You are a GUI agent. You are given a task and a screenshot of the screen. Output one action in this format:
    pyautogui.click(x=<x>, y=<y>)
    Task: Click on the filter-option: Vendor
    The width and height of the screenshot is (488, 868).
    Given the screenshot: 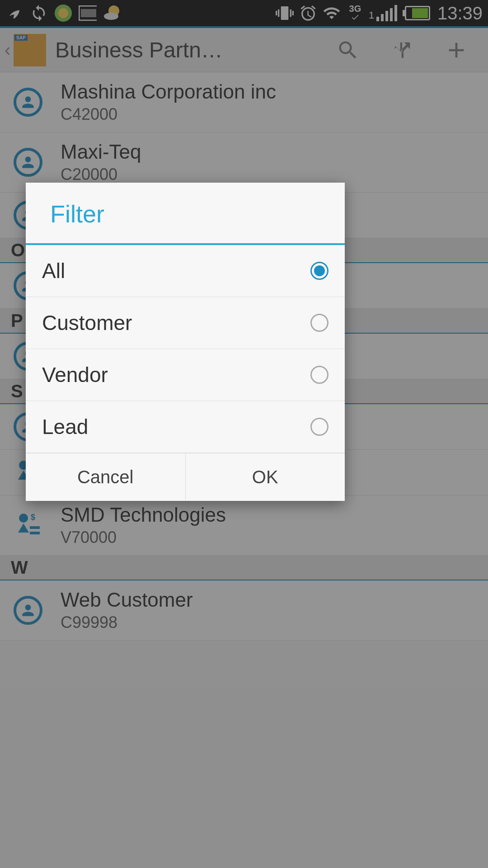 What is the action you would take?
    pyautogui.click(x=185, y=375)
    